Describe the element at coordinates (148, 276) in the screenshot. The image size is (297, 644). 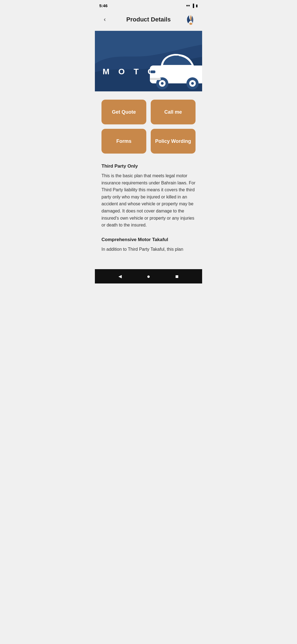
I see `nav-home-button: ●` at that location.